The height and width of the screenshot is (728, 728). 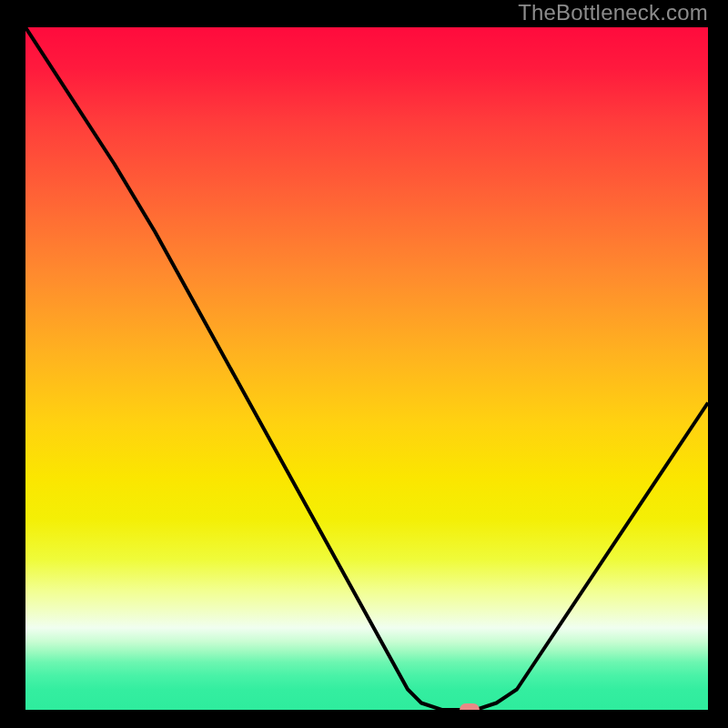 What do you see at coordinates (470, 706) in the screenshot?
I see `optimum-marker` at bounding box center [470, 706].